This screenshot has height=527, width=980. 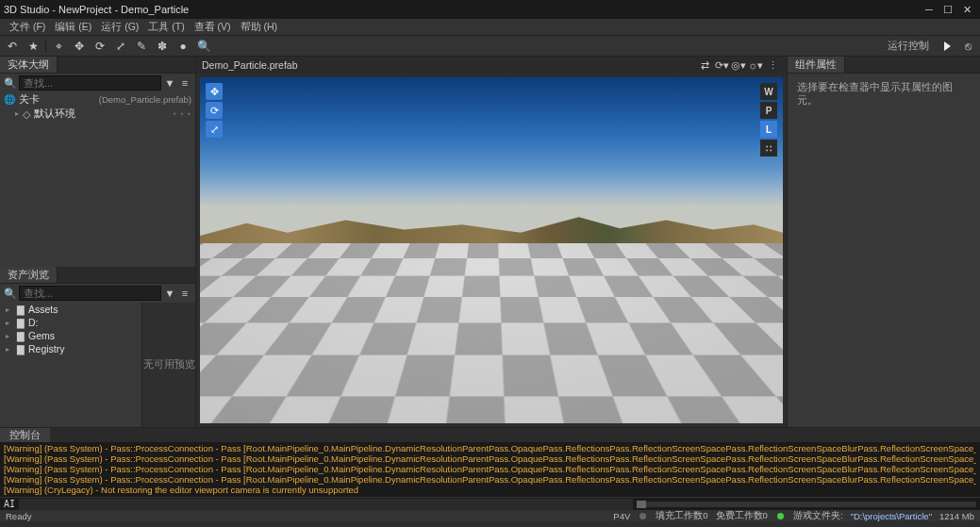 I want to click on viewport-title: Demo_Particle.prefab, so click(x=449, y=65).